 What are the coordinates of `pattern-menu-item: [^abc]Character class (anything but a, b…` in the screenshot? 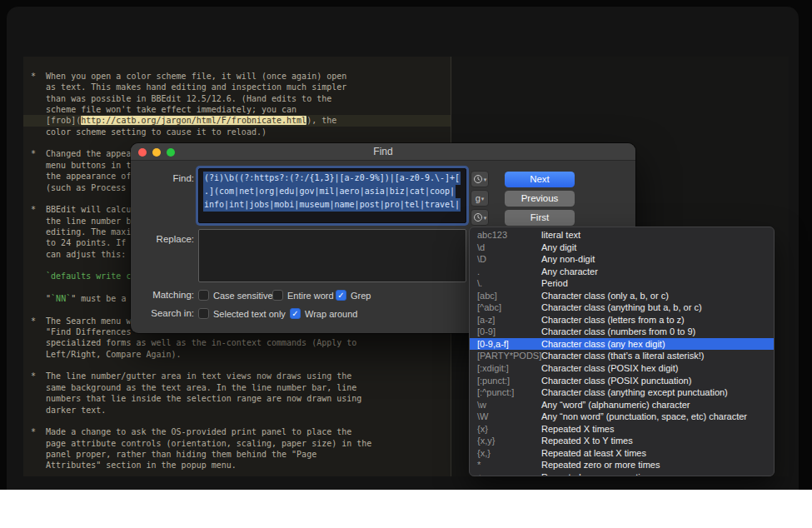 It's located at (621, 308).